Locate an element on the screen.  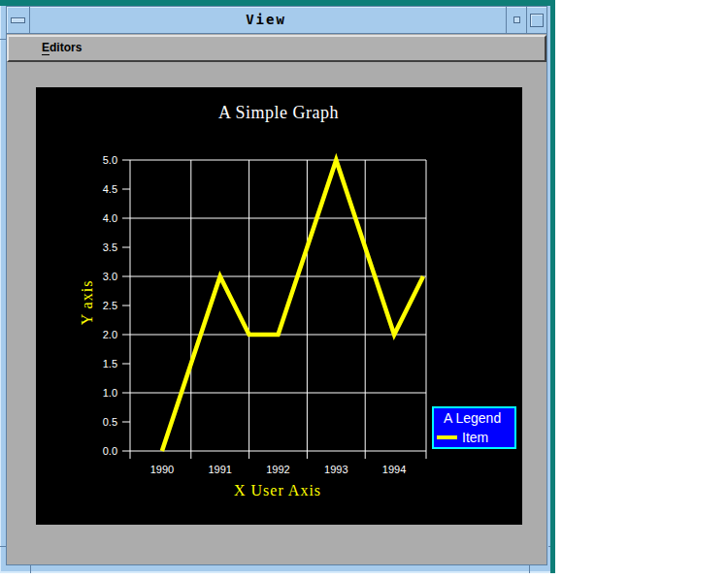
window-title: View is located at coordinates (266, 19).